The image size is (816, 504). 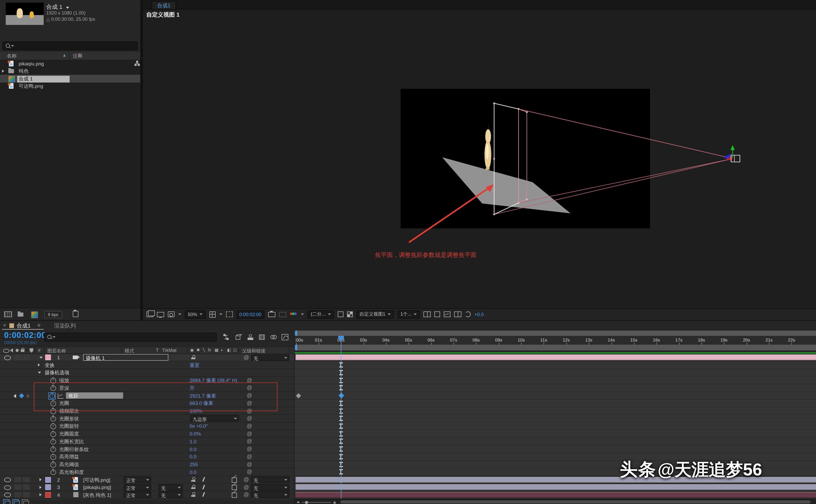 What do you see at coordinates (171, 495) in the screenshot?
I see `trkmat-dropdown: 无` at bounding box center [171, 495].